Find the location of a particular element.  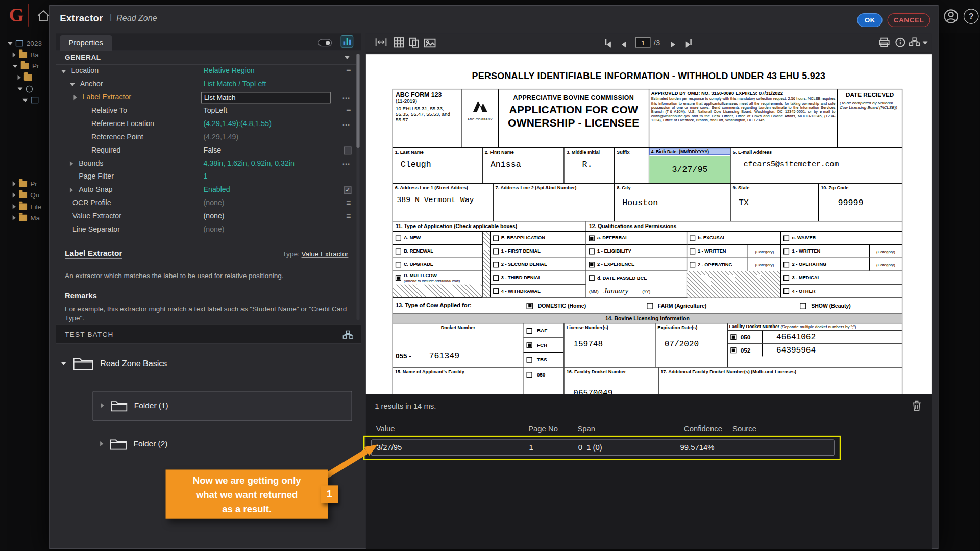

chart-icon is located at coordinates (347, 42).